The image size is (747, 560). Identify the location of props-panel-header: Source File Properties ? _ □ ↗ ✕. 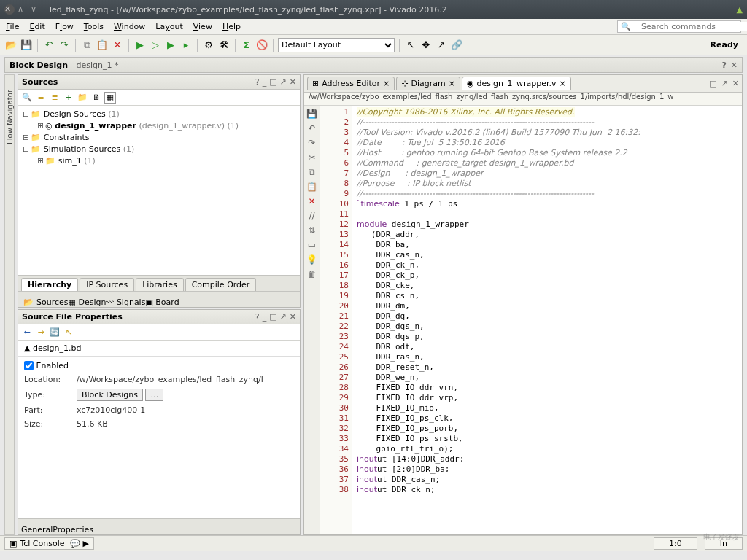
(159, 317).